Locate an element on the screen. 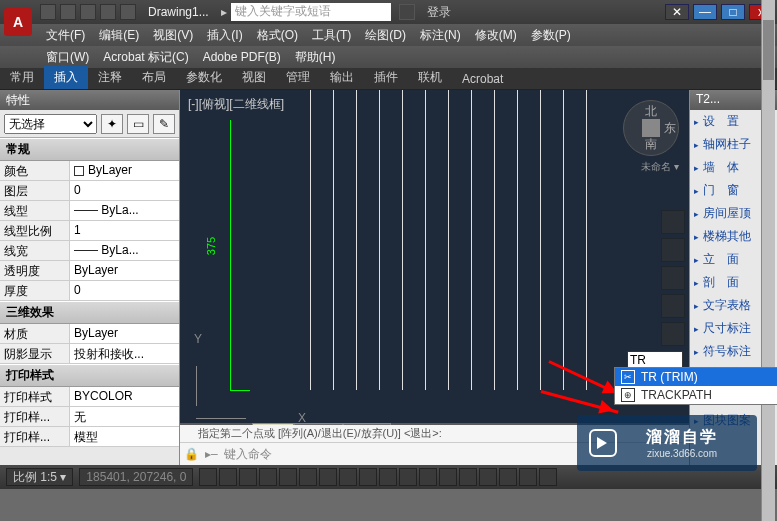  ribbon-tab-插入: 插入 is located at coordinates (66, 78).